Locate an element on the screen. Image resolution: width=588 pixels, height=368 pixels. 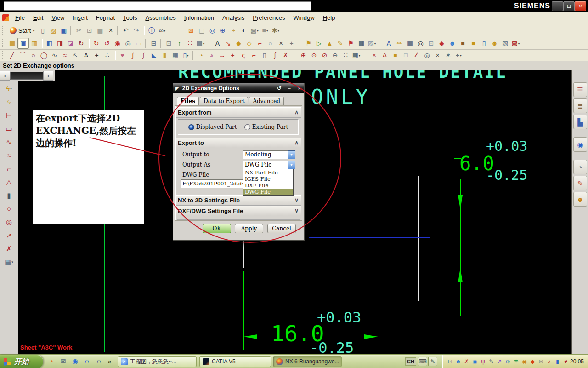
scroll-left-button: ‹ is located at coordinates (5, 75).